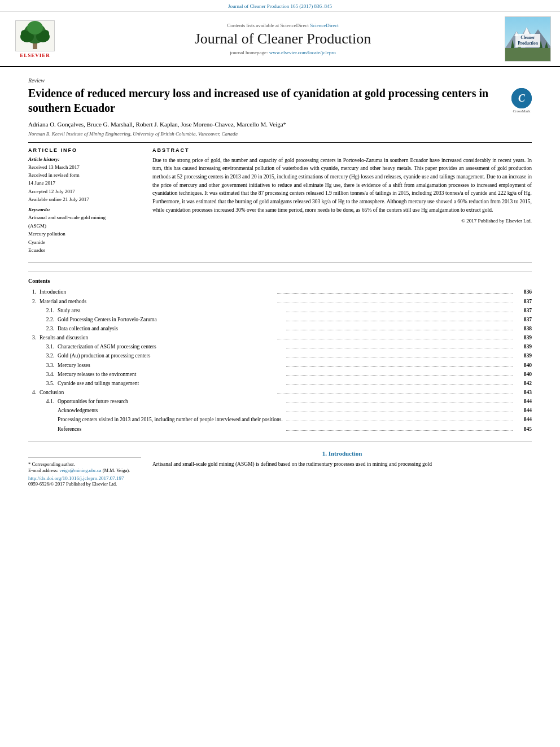 Image resolution: width=560 pixels, height=747 pixels. Describe the element at coordinates (280, 329) in the screenshot. I see `toc-item-2-3: 2.3. Data collection and analysis 838` at that location.